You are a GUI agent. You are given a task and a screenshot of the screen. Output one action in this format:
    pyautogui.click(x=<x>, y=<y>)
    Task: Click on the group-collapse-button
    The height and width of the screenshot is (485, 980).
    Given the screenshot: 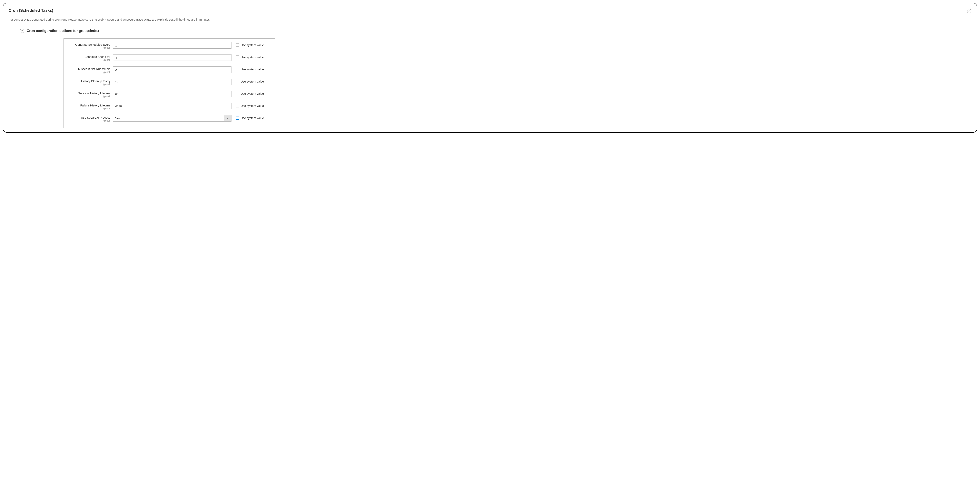 What is the action you would take?
    pyautogui.click(x=22, y=31)
    